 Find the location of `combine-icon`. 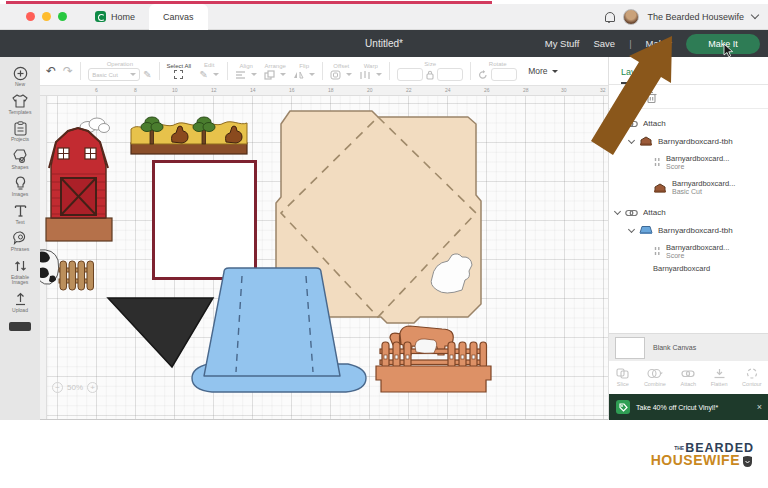

combine-icon is located at coordinates (655, 374).